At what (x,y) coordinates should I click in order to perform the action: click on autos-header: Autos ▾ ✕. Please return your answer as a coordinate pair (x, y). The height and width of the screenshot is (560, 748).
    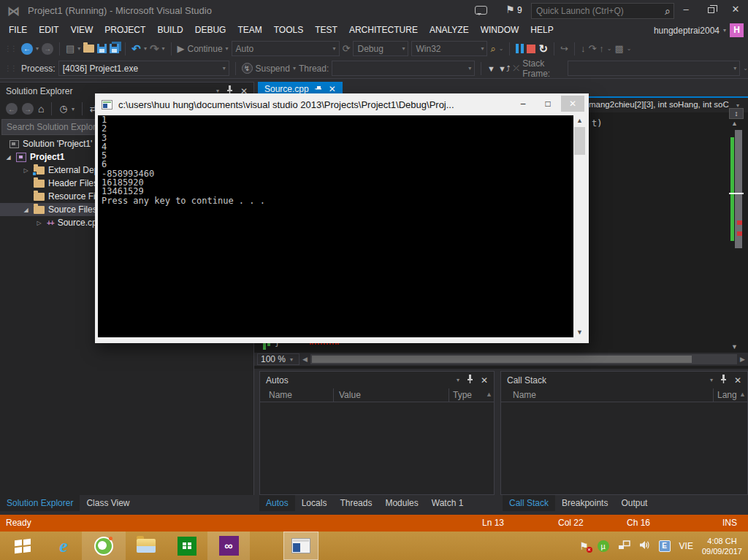
    Looking at the image, I should click on (377, 380).